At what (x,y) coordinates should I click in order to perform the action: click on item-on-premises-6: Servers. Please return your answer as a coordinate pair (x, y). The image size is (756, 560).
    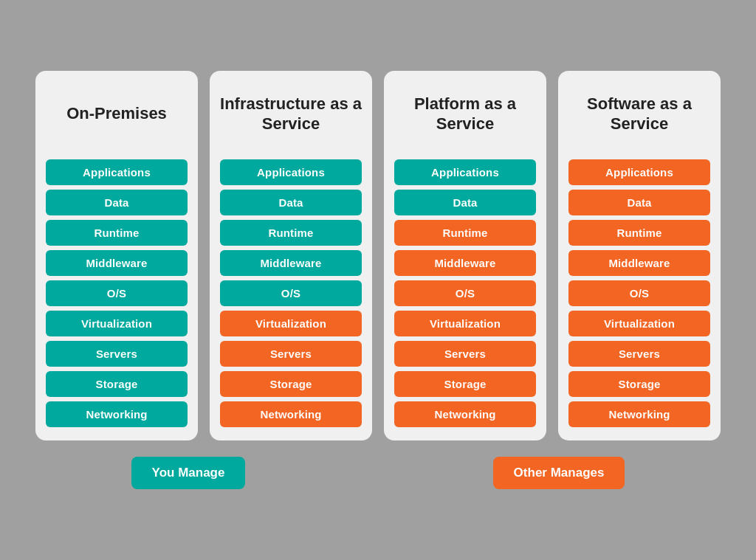
    Looking at the image, I should click on (117, 354).